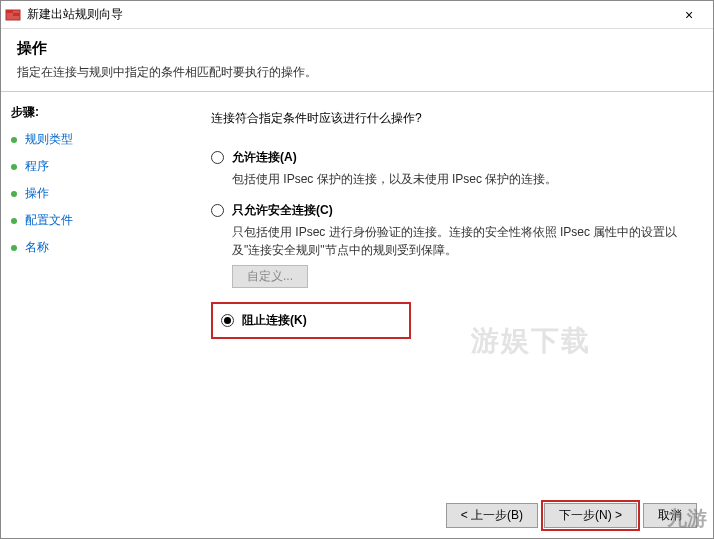 Image resolution: width=714 pixels, height=539 pixels. I want to click on cancel-button: 取消, so click(670, 516).